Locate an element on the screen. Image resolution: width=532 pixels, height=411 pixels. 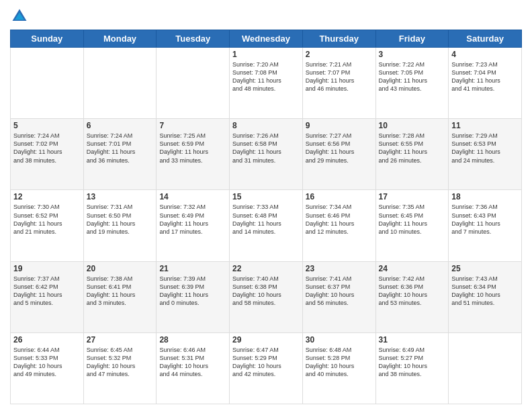
weekday-header-sunday: Sunday is located at coordinates (47, 39).